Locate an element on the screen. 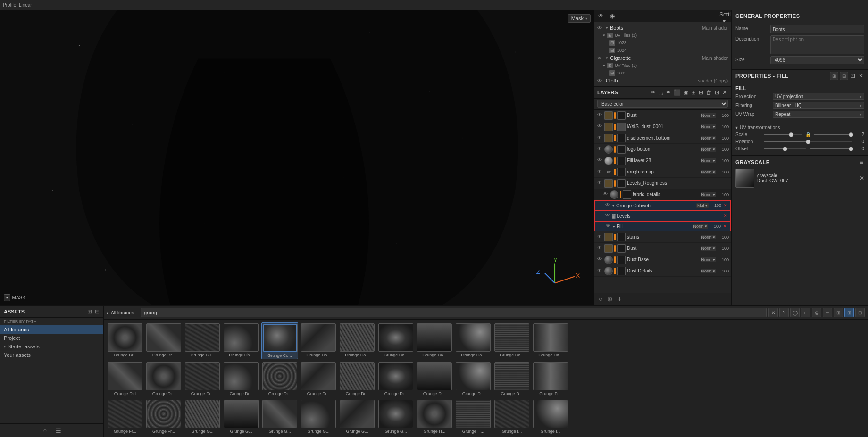 This screenshot has height=437, width=868. asset-grunge-i-1: Grunge I... is located at coordinates (512, 417).